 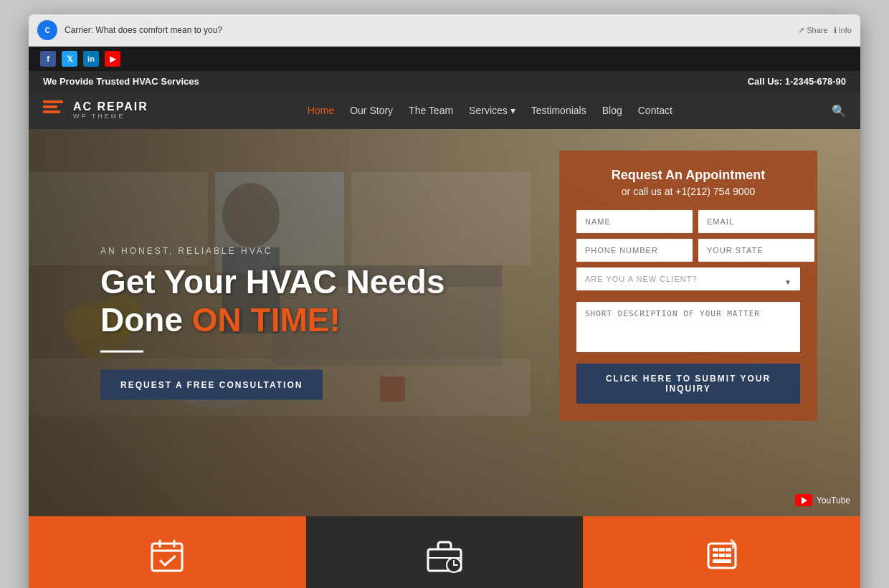 I want to click on nav-item-testimonials: Testimonials, so click(x=559, y=110).